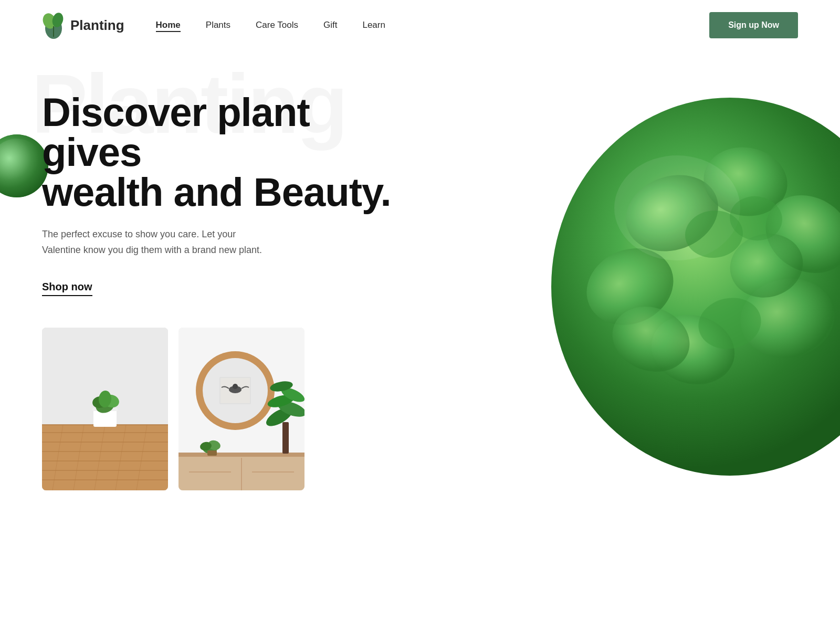 This screenshot has width=840, height=630. What do you see at coordinates (220, 152) in the screenshot?
I see `hero-headline: Discover plant gives wealth and Beauty.` at bounding box center [220, 152].